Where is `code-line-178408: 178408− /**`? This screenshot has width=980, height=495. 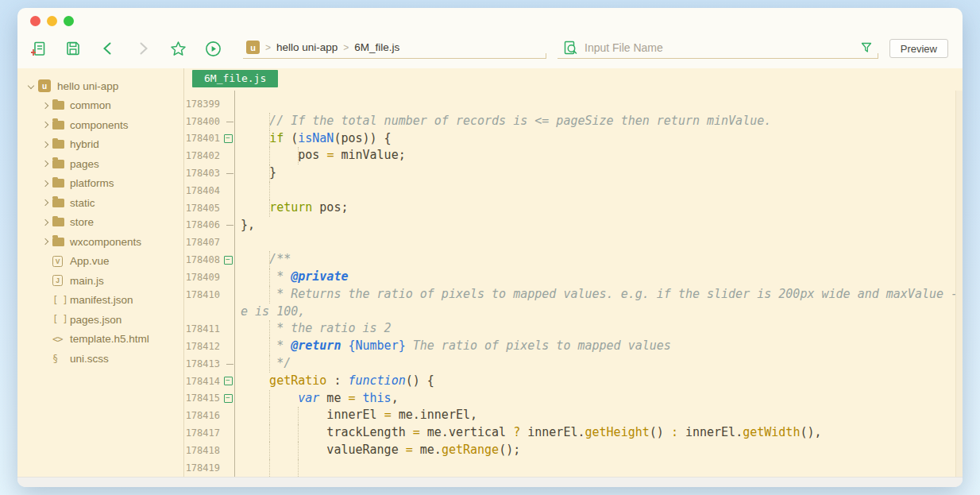
code-line-178408: 178408− /** is located at coordinates (573, 260).